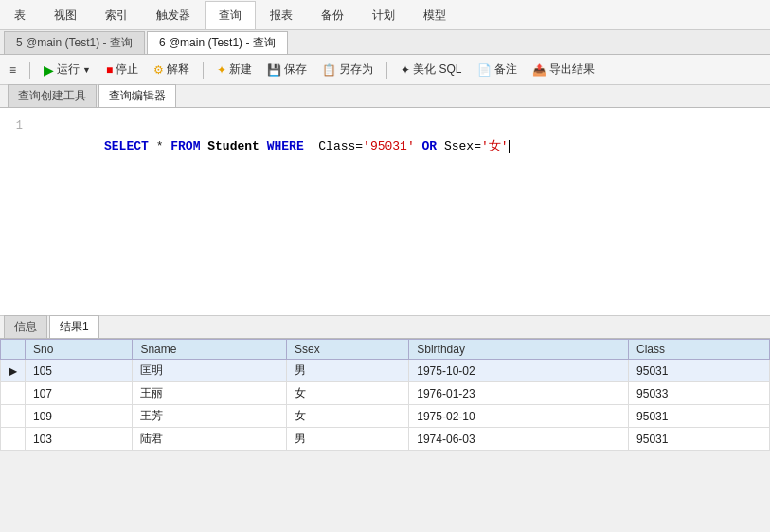 The height and width of the screenshot is (532, 770). What do you see at coordinates (13, 70) in the screenshot?
I see `menu-button: ≡` at bounding box center [13, 70].